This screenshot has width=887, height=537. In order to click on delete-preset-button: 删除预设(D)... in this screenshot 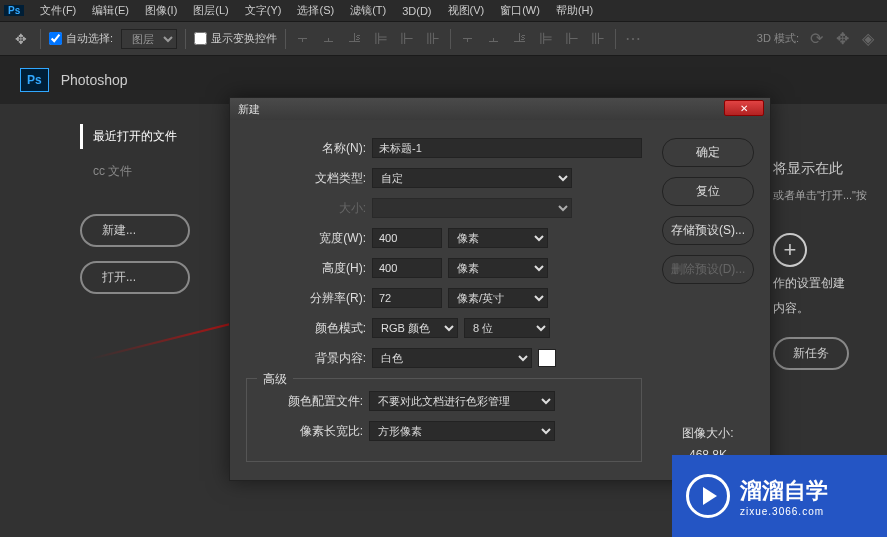, I will do `click(708, 270)`.